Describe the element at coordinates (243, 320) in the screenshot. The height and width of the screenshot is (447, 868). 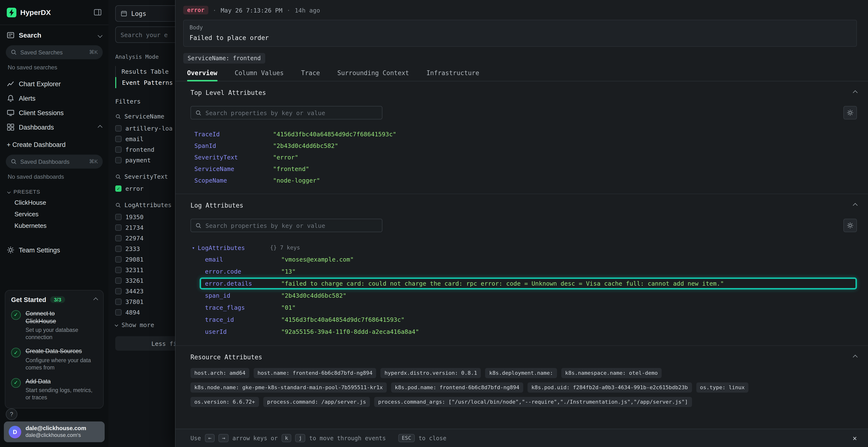
I see `attribute-key: trace_id` at that location.